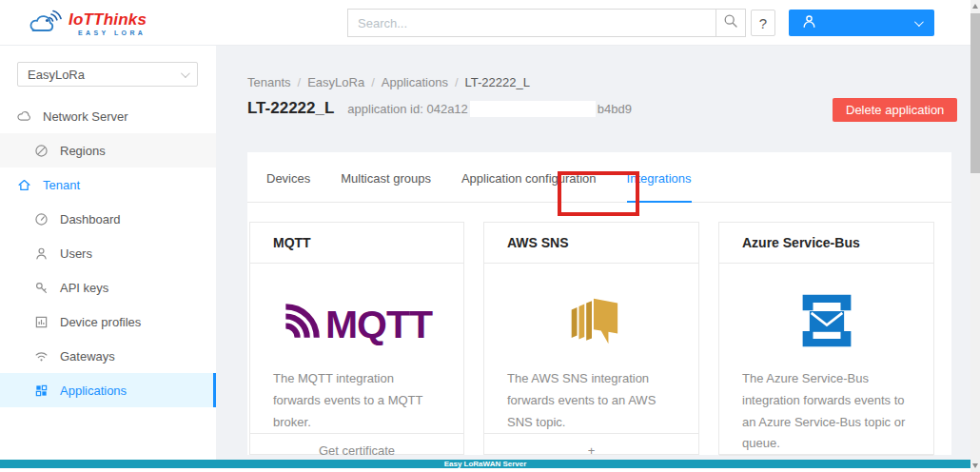 This screenshot has height=472, width=980. Describe the element at coordinates (84, 287) in the screenshot. I see `sidebar-item-label: API keys` at that location.